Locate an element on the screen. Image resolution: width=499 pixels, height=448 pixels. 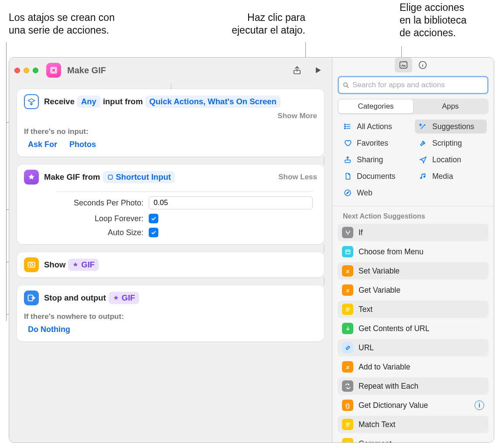
nowhere-label: If there's nowhere to output: is located at coordinates (171, 317).